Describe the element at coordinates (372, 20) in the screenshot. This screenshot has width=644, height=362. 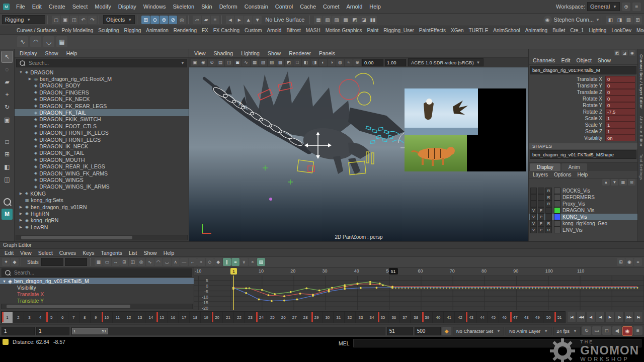
I see `pause-viewport-icon: ▮▮` at that location.